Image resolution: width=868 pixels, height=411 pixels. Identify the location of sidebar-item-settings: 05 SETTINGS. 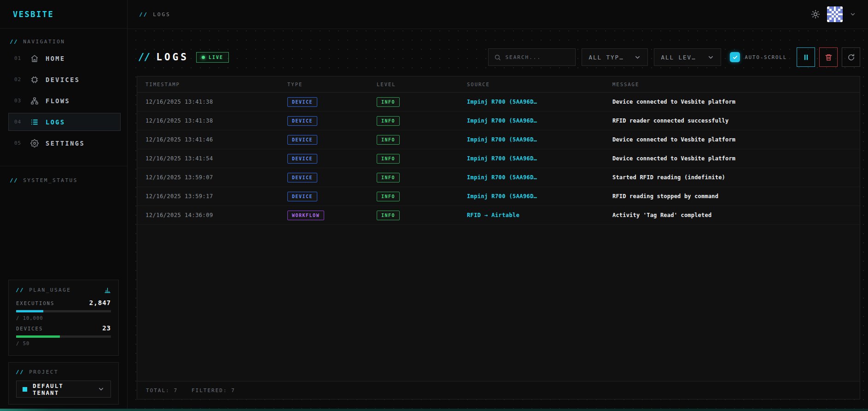
(64, 143).